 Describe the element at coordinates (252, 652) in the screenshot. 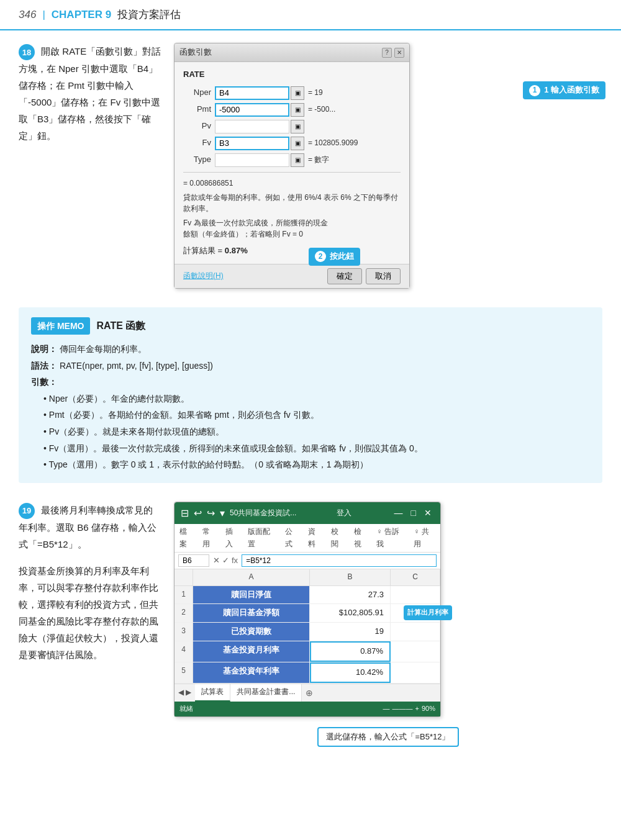

I see `cell-a4: 基金投資月利率` at that location.